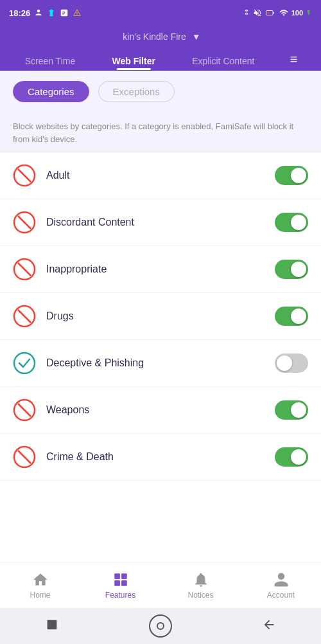 This screenshot has width=321, height=644. Describe the element at coordinates (160, 626) in the screenshot. I see `system-nav-bar` at that location.